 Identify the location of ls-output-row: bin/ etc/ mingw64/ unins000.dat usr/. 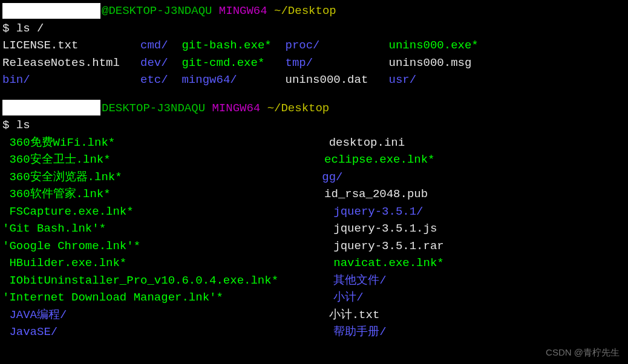
(314, 80).